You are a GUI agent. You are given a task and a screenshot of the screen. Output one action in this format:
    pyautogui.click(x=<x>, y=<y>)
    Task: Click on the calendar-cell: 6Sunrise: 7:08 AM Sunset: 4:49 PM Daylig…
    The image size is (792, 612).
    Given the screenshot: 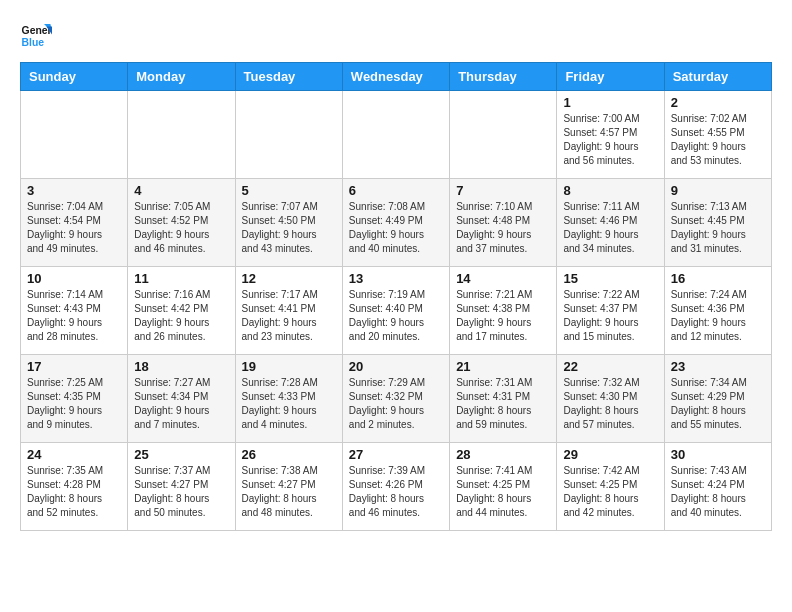 What is the action you would take?
    pyautogui.click(x=396, y=223)
    